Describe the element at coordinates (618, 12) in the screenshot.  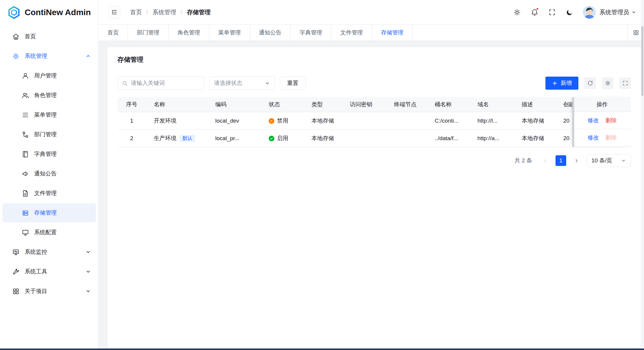
I see `user-menu: 系统管理员` at that location.